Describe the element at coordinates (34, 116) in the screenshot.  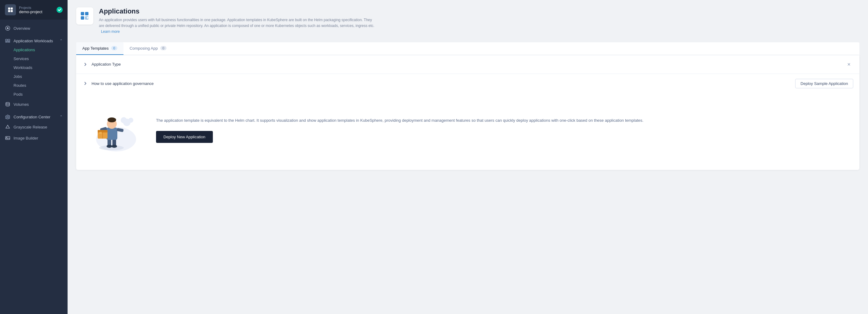
I see `sidebar-item-config-center: Configuration Center ⌃` at that location.